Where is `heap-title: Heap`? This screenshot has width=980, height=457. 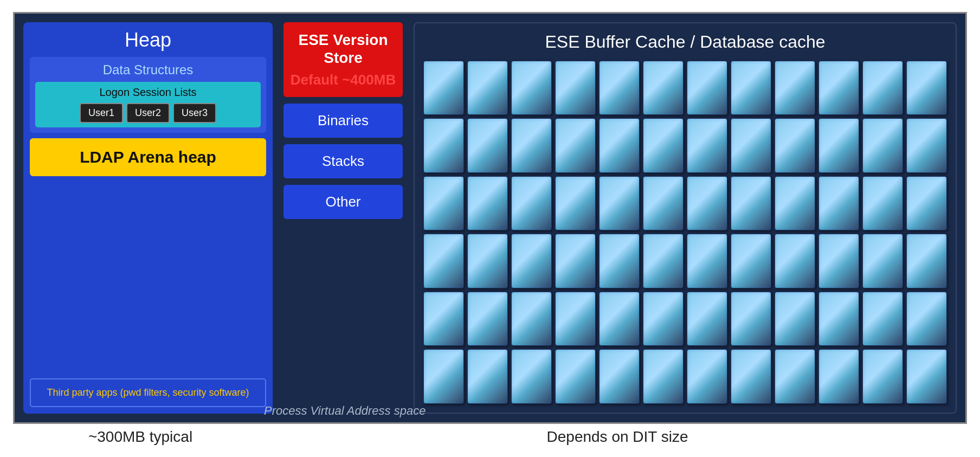 heap-title: Heap is located at coordinates (148, 40).